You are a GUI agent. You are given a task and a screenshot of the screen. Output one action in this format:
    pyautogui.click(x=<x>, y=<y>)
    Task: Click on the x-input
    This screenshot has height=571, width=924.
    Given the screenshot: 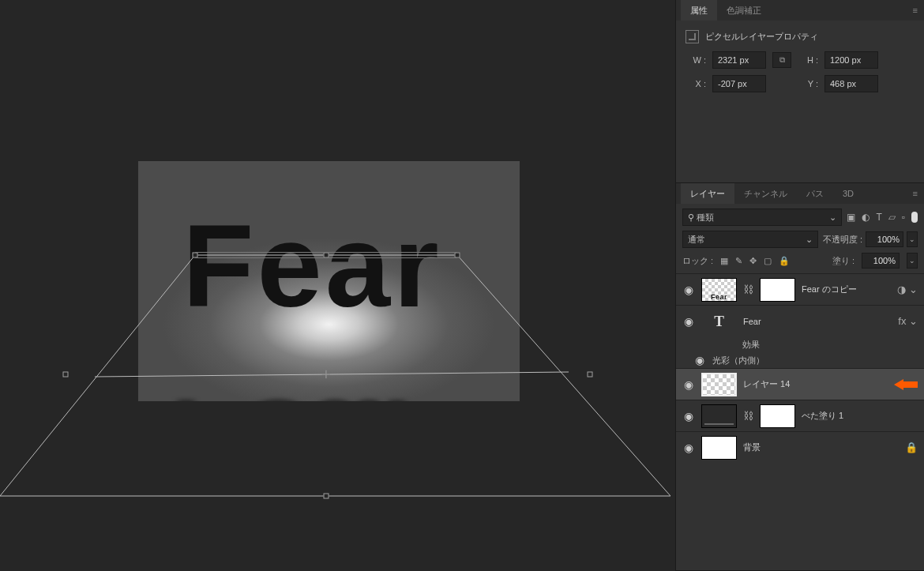 What is the action you would take?
    pyautogui.click(x=739, y=84)
    